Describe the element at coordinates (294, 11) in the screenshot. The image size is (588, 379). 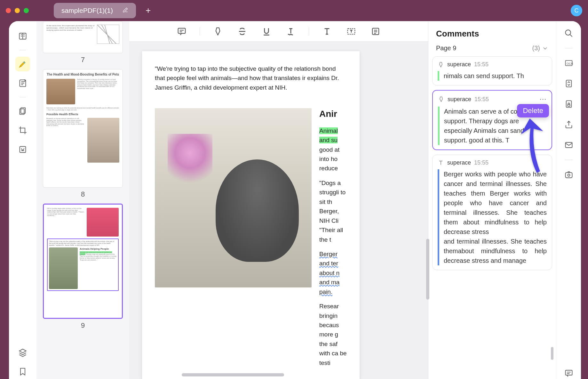
I see `titlebar: samplePDF(1)(1) + C` at that location.